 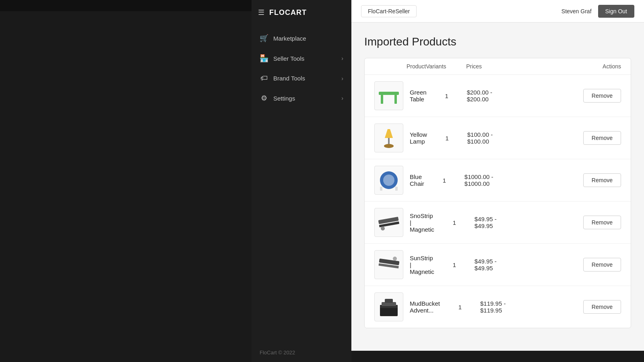 I want to click on col-header-product: Product, so click(x=416, y=66).